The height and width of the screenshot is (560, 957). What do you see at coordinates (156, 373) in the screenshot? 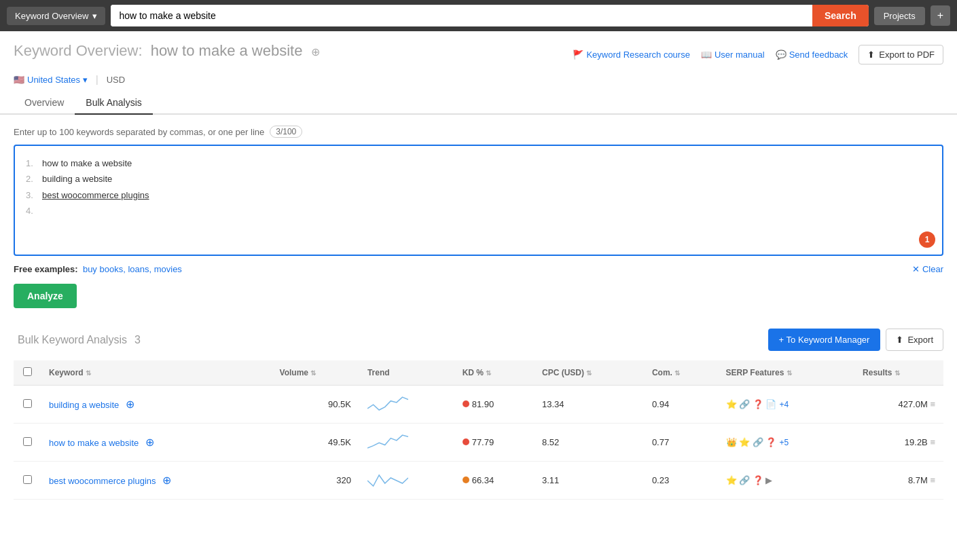
I see `th-keyword: Keyword ⇅` at bounding box center [156, 373].